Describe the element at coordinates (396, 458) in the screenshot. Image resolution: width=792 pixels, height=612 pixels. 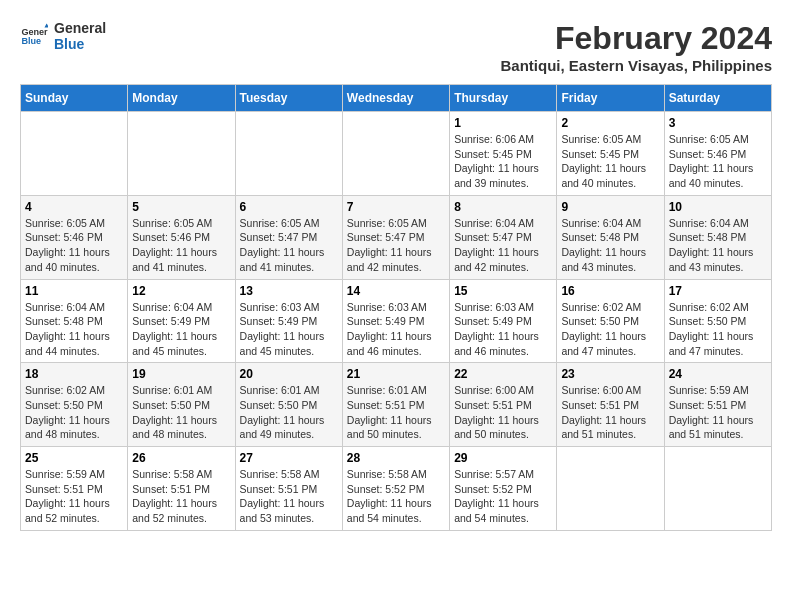
I see `day-number: 28` at that location.